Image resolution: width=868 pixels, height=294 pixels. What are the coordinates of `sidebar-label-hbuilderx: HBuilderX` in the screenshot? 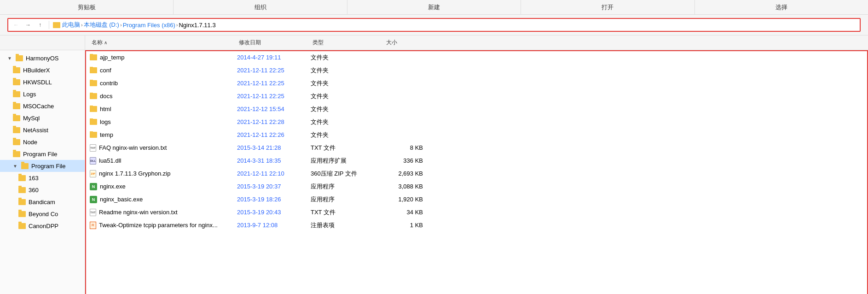 It's located at (37, 70).